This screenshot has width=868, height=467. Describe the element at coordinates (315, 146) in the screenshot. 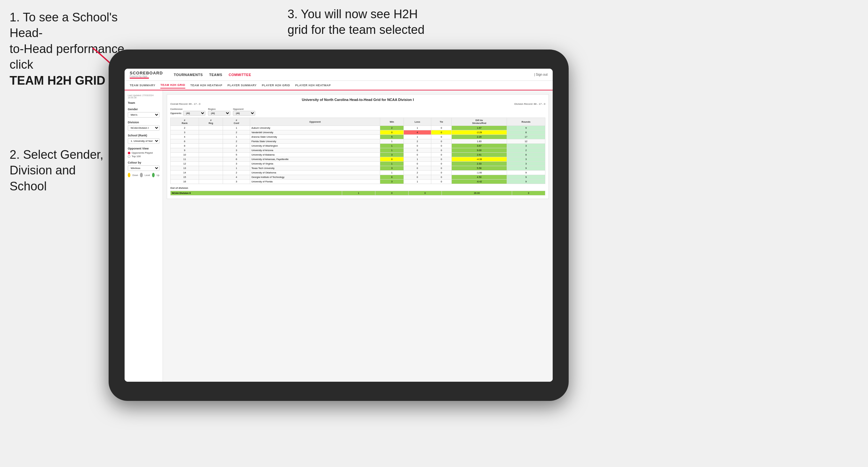

I see `td-opponent: University of Washington` at that location.